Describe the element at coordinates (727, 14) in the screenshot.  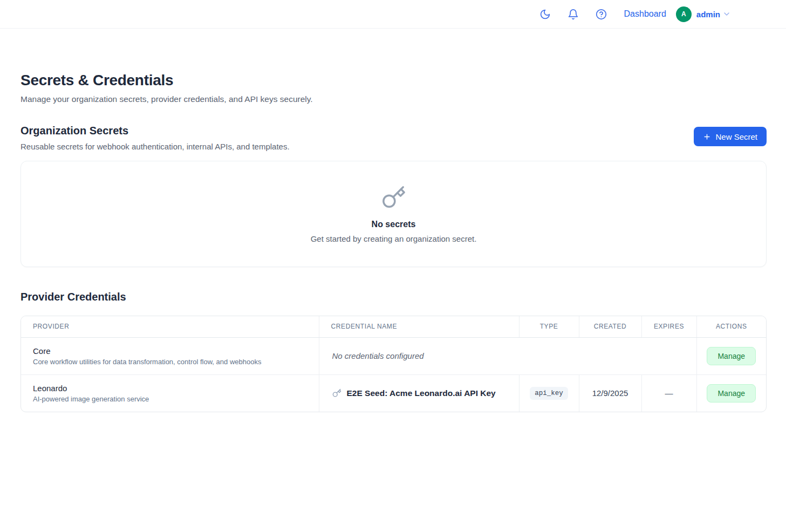
I see `chevron-down-icon` at that location.